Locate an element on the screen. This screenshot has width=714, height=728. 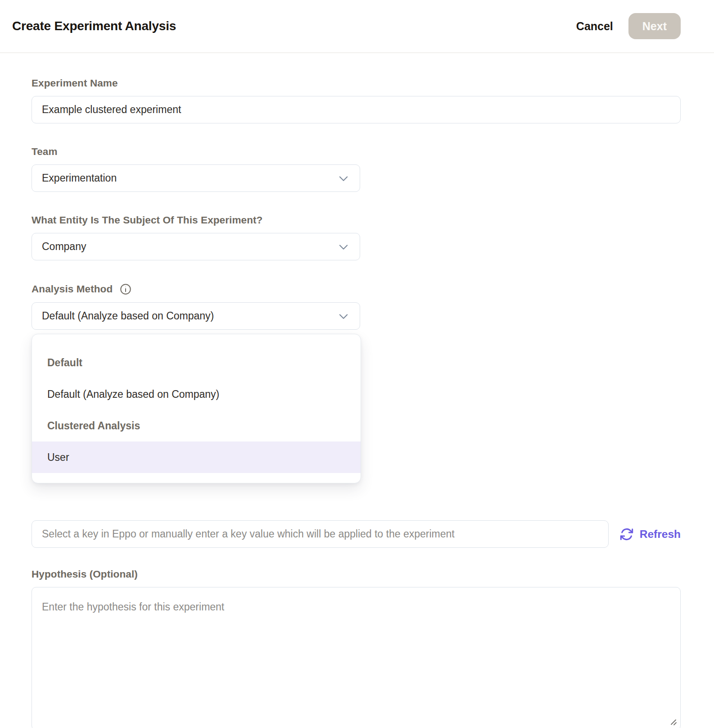
dropdown-group-label: Default is located at coordinates (196, 363).